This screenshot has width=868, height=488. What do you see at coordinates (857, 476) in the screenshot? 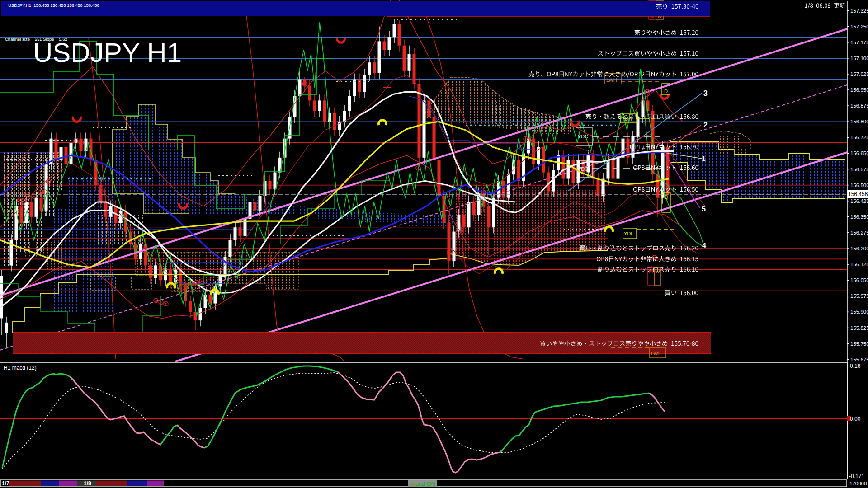
I see `svg-text: -0.171` at bounding box center [857, 476].